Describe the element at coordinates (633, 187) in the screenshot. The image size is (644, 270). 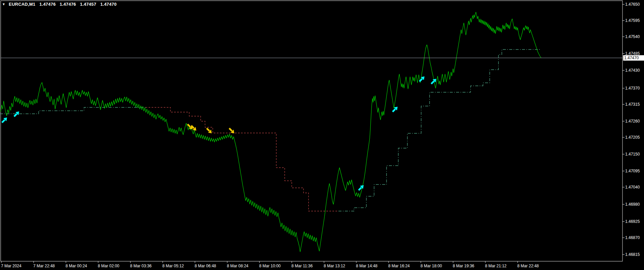
I see `price-label-11: 1.47040` at that location.